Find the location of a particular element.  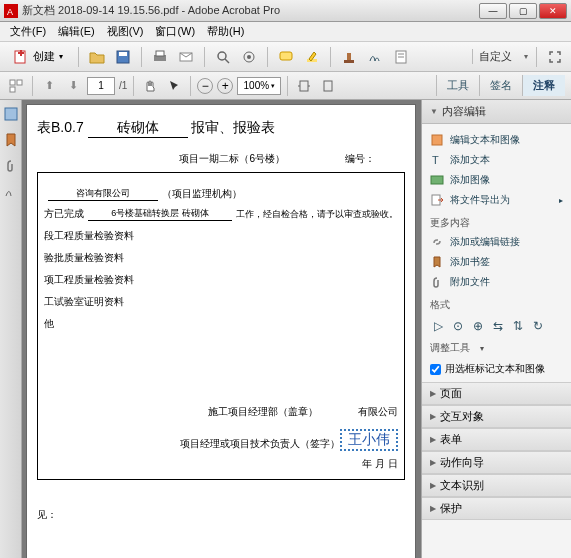

menu-edit: 编辑(E) is located at coordinates (76, 32).